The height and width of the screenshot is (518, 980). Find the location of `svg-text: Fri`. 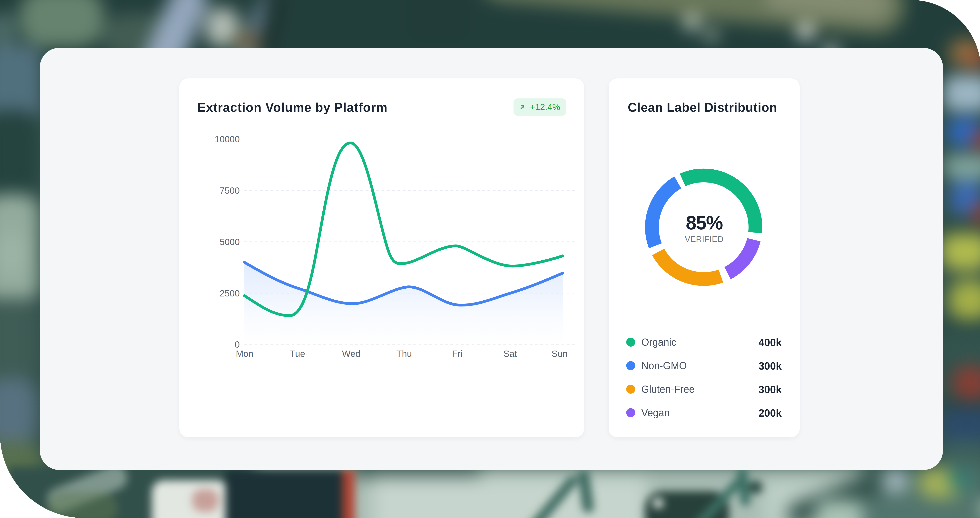

svg-text: Fri is located at coordinates (457, 354).